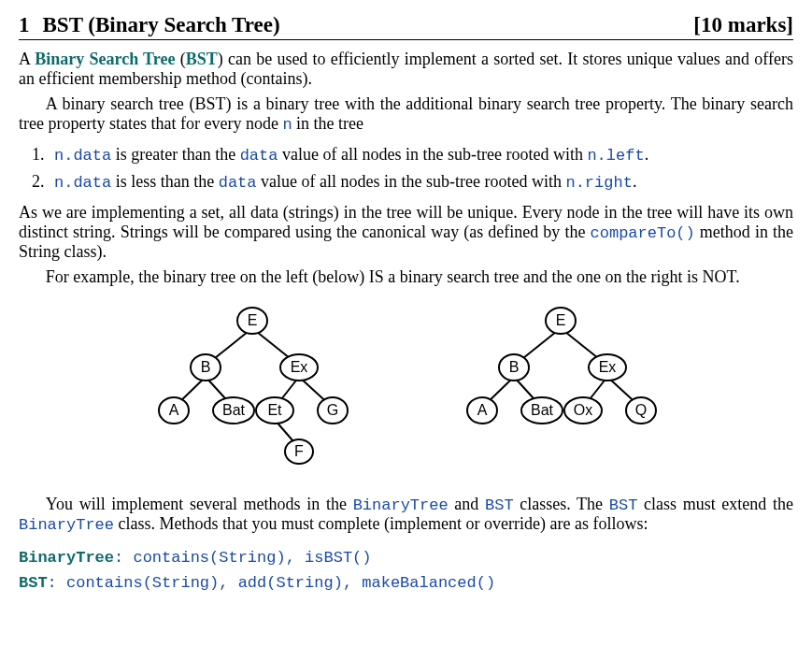 The image size is (812, 647). I want to click on code-nleft: n.left, so click(615, 155).